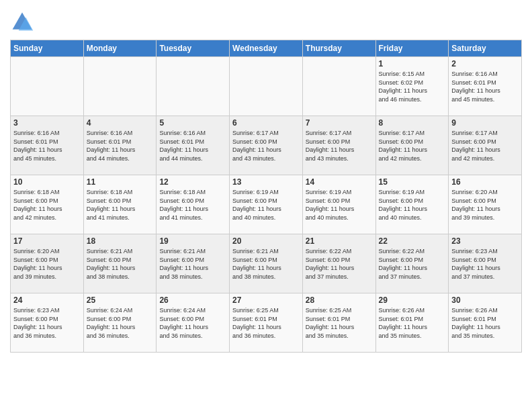  Describe the element at coordinates (266, 48) in the screenshot. I see `weekday-row: SundayMondayTuesdayWednesdayThursdayFrid…` at that location.